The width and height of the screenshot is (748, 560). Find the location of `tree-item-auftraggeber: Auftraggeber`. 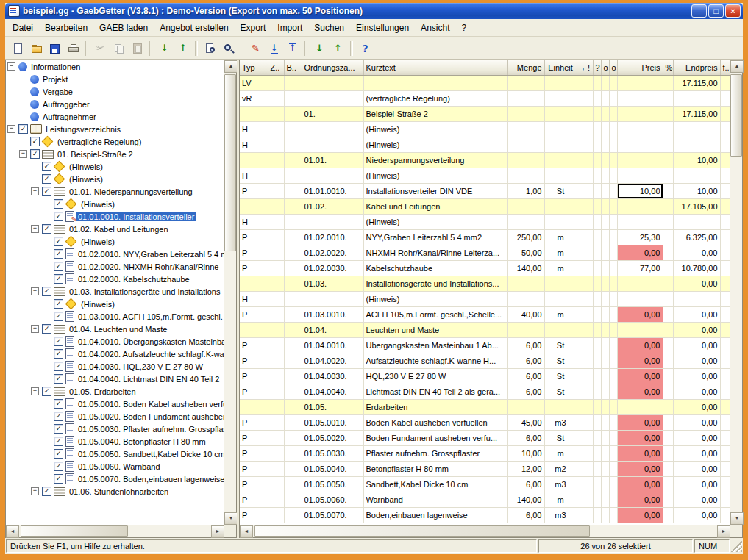

tree-item-auftraggeber: Auftraggeber is located at coordinates (115, 104).